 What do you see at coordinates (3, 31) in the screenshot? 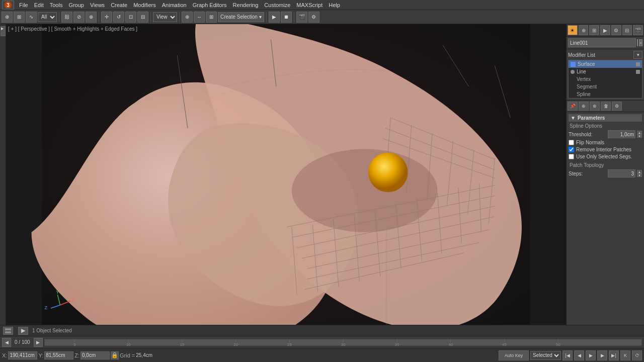
I see `left-sidebar-btn: ▶` at bounding box center [3, 31].